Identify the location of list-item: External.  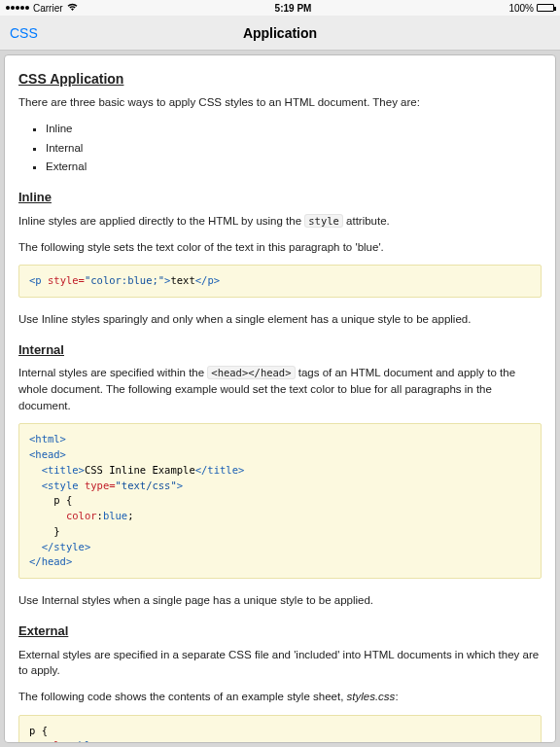
(294, 167).